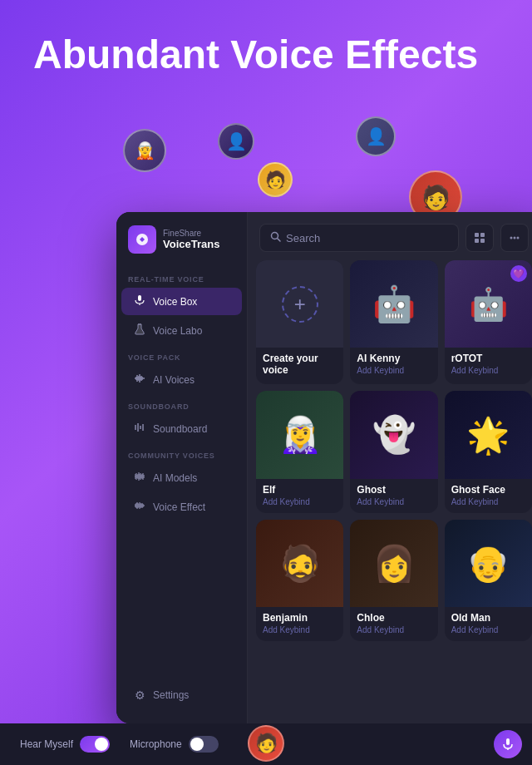 The height and width of the screenshot is (765, 532). Describe the element at coordinates (299, 490) in the screenshot. I see `elf-name: Elf` at that location.